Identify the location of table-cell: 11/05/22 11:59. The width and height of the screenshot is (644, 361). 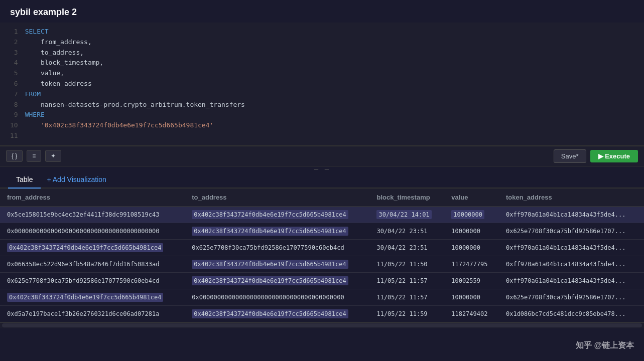
(407, 314).